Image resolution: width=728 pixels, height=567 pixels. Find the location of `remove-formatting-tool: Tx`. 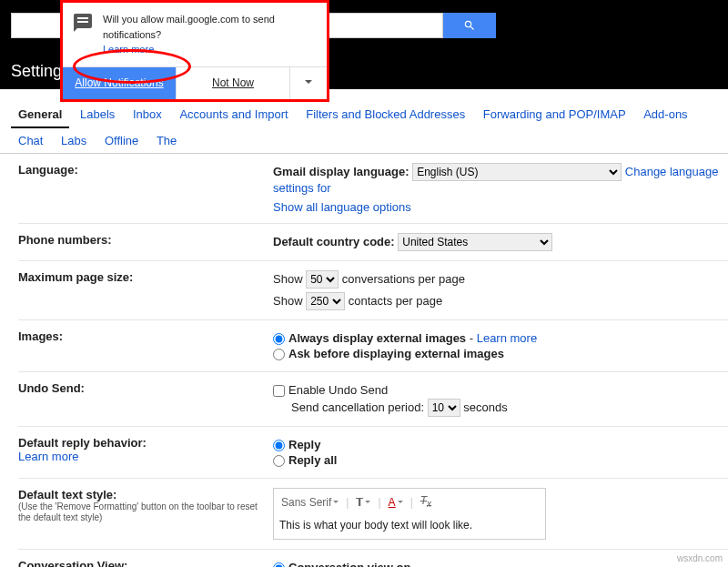

remove-formatting-tool: Tx is located at coordinates (426, 501).